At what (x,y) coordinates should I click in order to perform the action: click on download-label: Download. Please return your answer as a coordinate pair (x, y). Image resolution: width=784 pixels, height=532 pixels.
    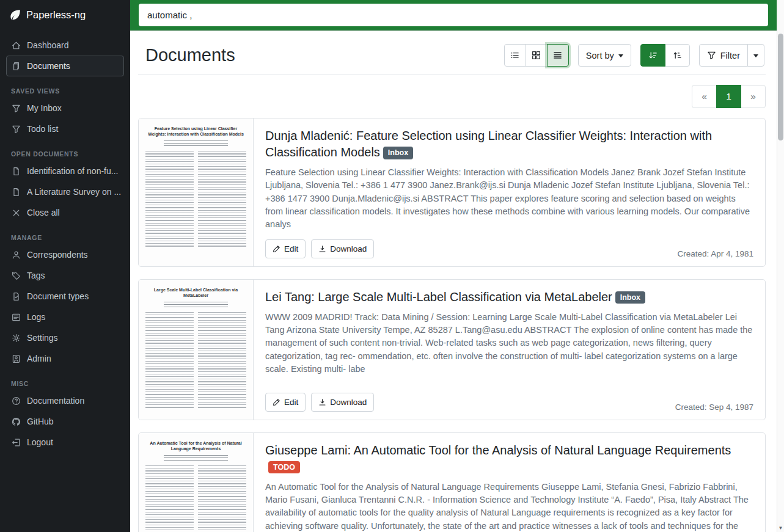
    Looking at the image, I should click on (348, 402).